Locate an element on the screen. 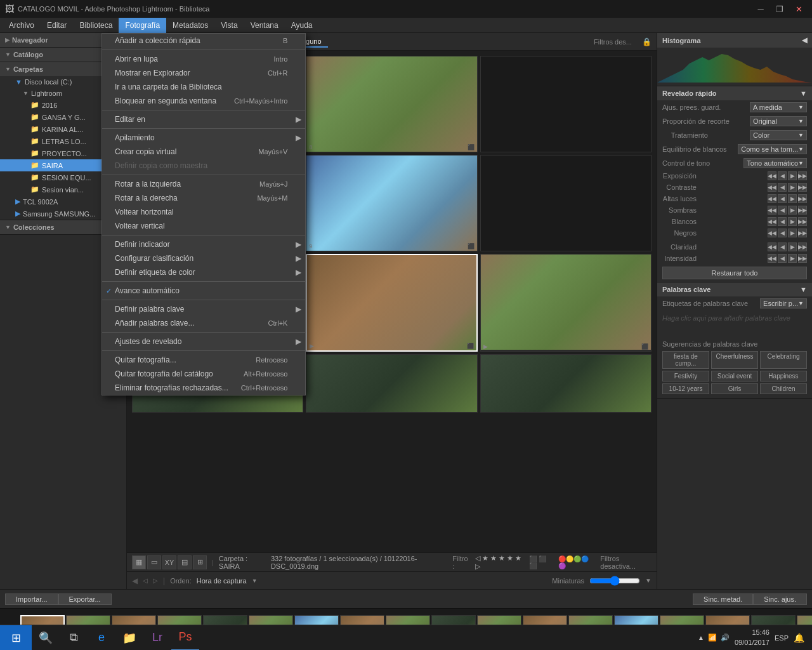  menu-ir-carpeta: Ir a una carpeta de la Biblioteca is located at coordinates (204, 87).